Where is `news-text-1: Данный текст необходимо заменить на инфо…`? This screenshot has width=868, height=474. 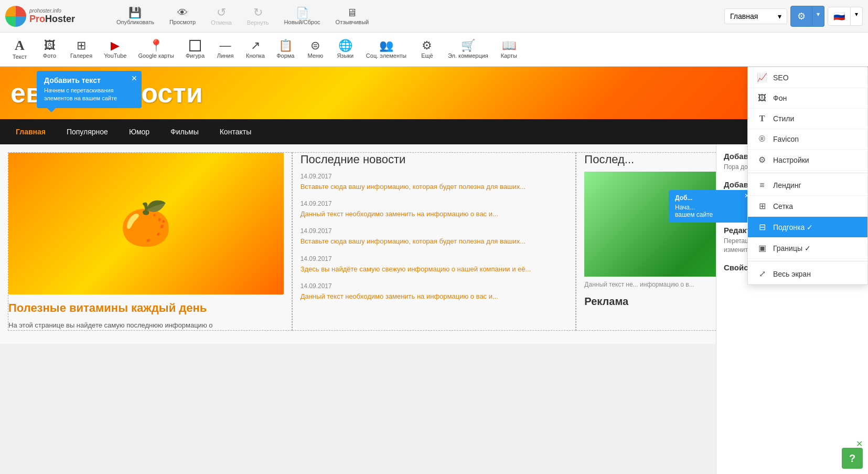 news-text-1: Данный текст необходимо заменить на инфо… is located at coordinates (434, 214).